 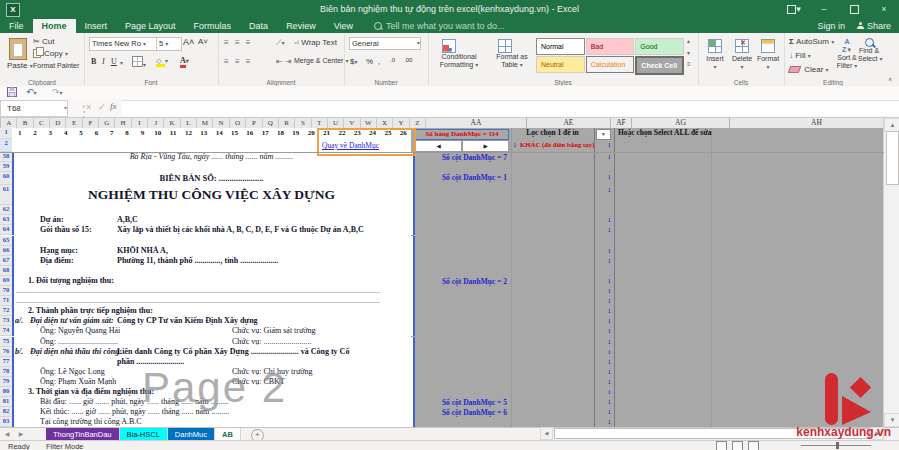 What do you see at coordinates (512, 54) in the screenshot?
I see `format-as-table-button: Format asTable ▾` at bounding box center [512, 54].